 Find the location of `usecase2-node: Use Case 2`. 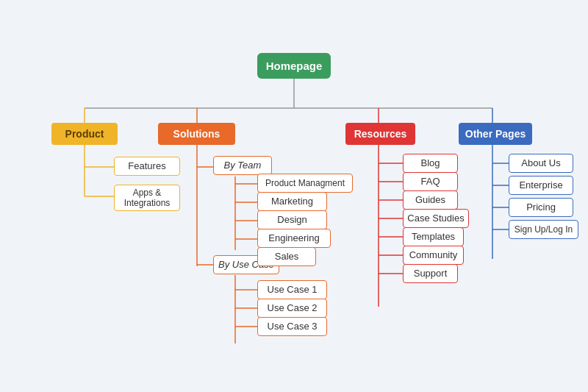

usecase2-node: Use Case 2 is located at coordinates (293, 308).